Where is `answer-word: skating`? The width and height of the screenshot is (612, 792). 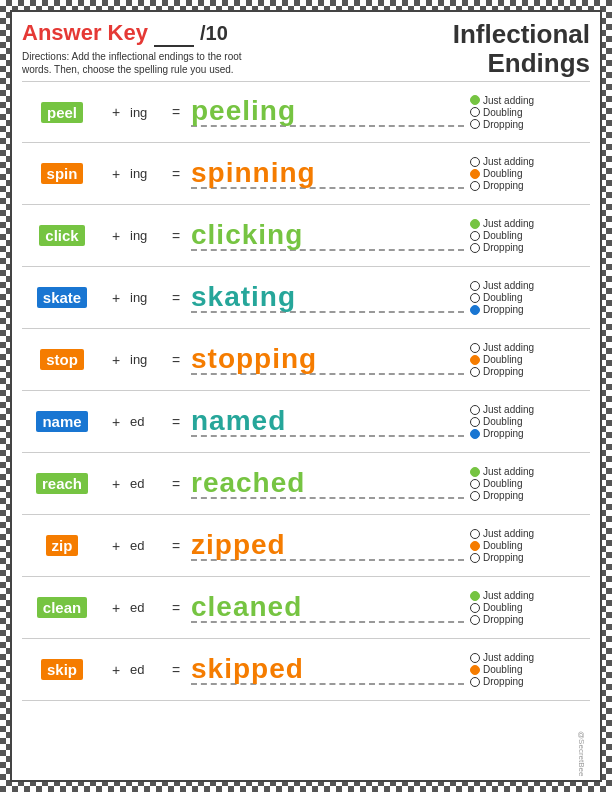 answer-word: skating is located at coordinates (328, 298).